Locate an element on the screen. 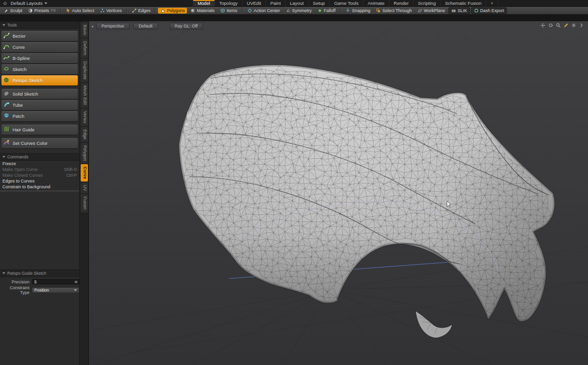 Image resolution: width=588 pixels, height=365 pixels. workplane-icon is located at coordinates (420, 11).